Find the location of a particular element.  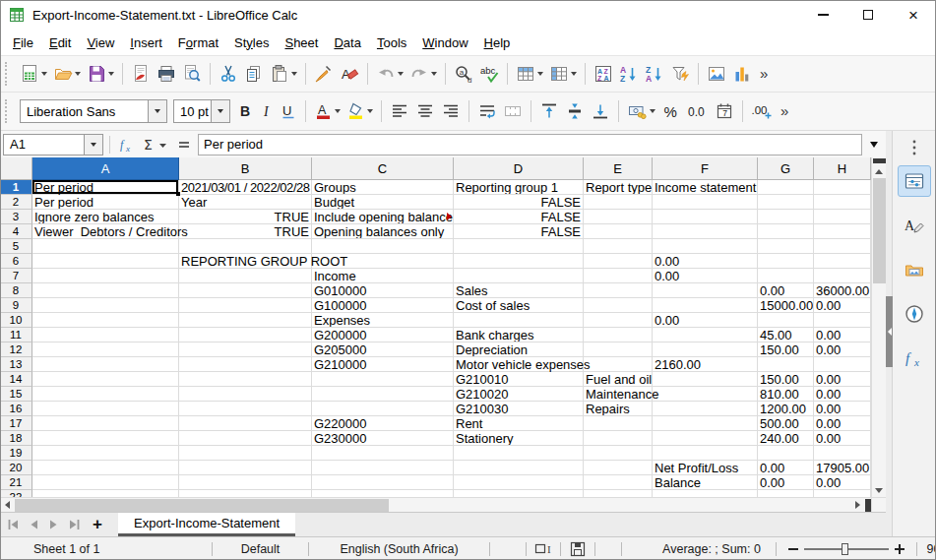

insert-column-button is located at coordinates (563, 74).